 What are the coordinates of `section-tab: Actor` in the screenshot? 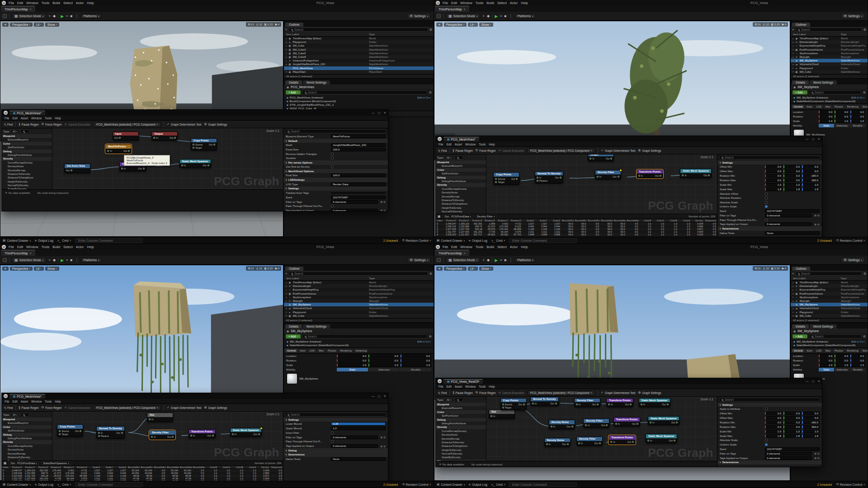 It's located at (303, 351).